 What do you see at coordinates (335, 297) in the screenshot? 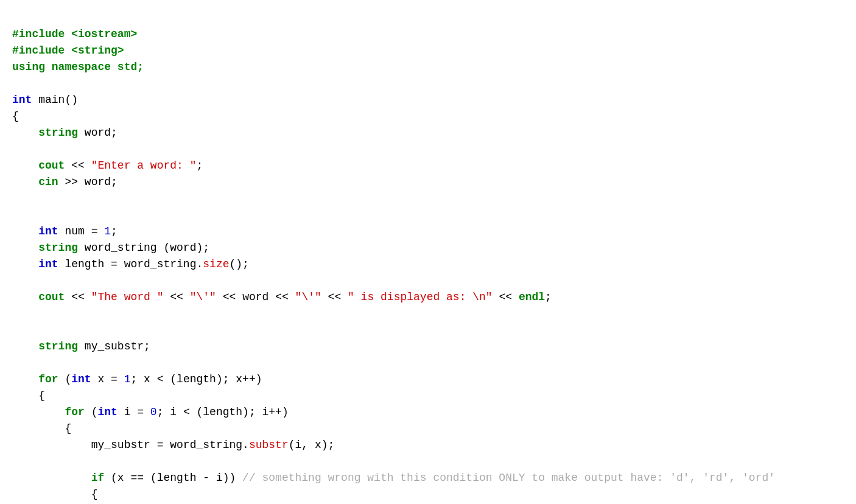
I see `op-7: <<` at bounding box center [335, 297].